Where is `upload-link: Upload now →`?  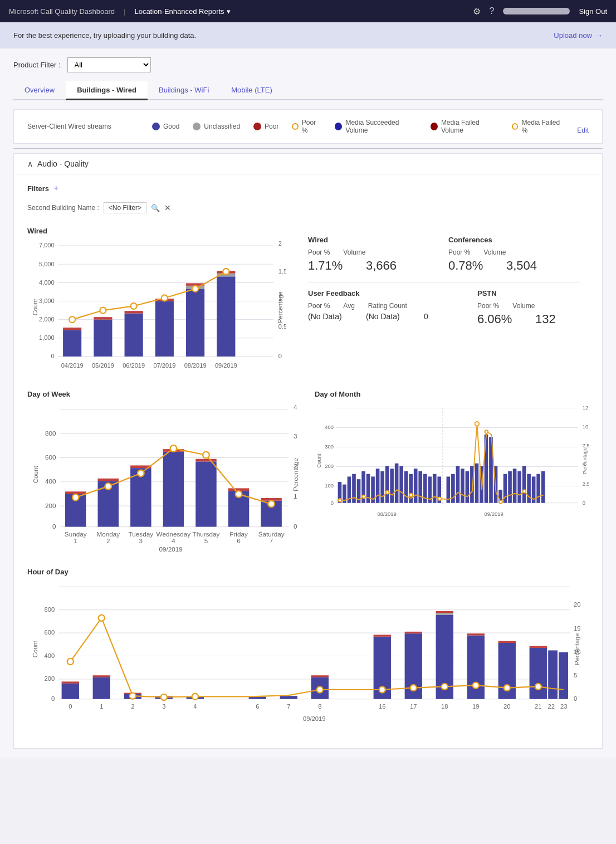 upload-link: Upload now → is located at coordinates (578, 36).